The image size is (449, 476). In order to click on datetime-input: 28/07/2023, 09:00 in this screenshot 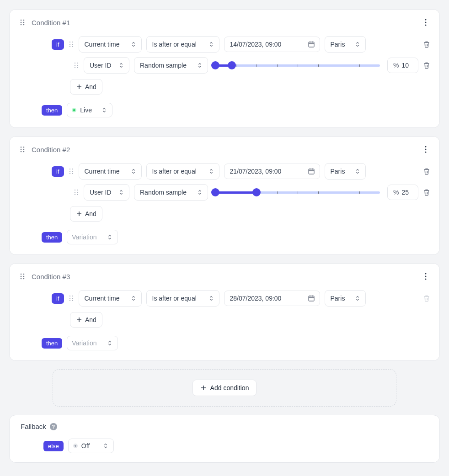, I will do `click(272, 298)`.